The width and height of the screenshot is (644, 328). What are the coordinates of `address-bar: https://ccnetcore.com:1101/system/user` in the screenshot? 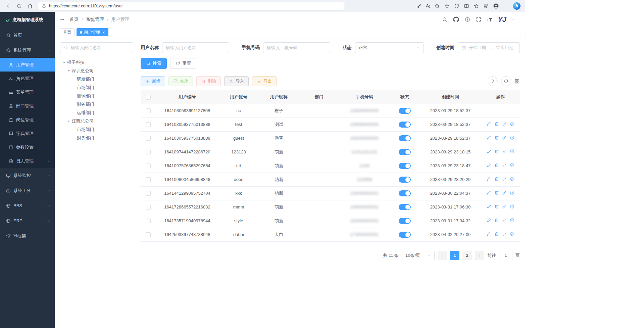 It's located at (191, 6).